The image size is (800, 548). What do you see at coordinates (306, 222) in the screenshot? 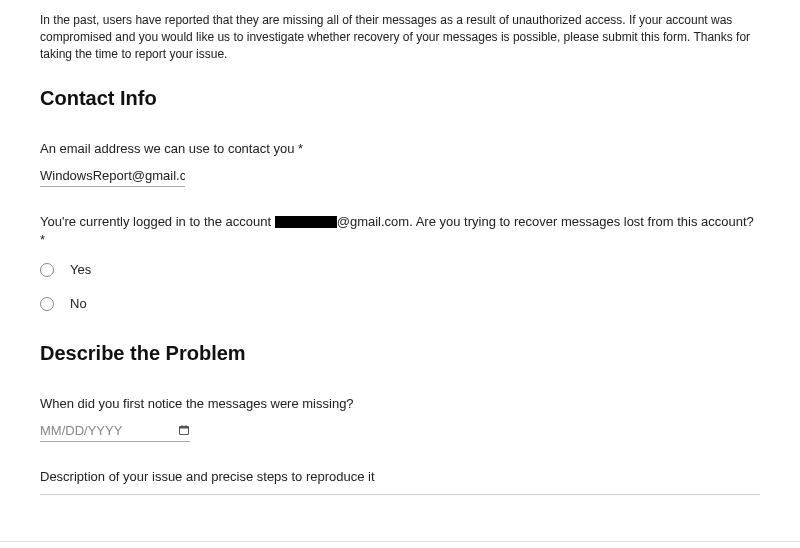
I see `redacted-username` at bounding box center [306, 222].